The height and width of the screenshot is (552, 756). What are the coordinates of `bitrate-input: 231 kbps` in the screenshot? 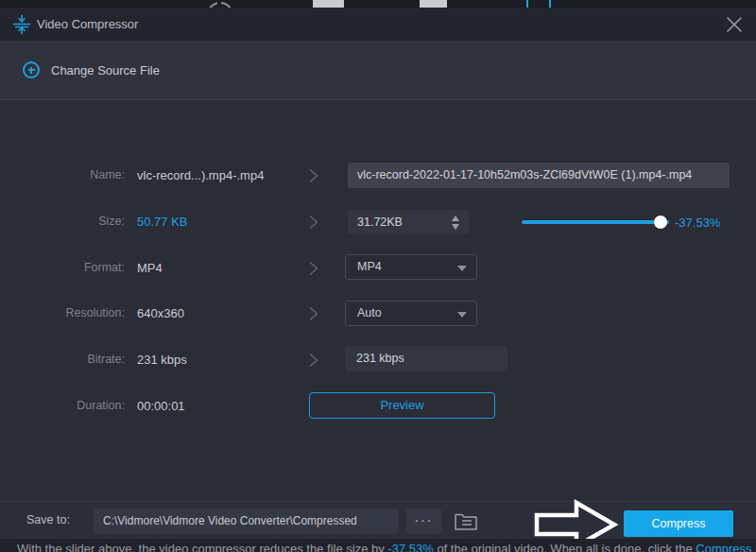 It's located at (426, 359).